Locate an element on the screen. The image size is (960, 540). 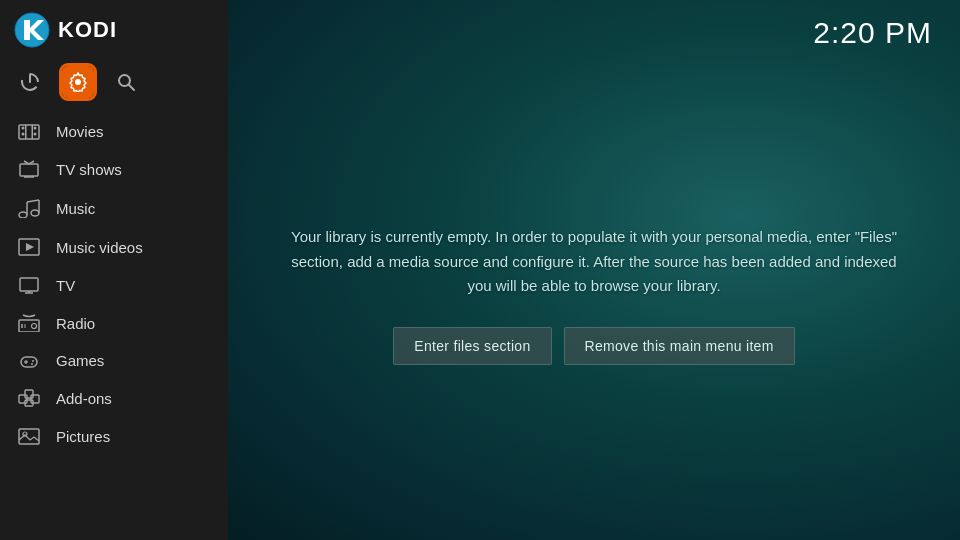
music-icon is located at coordinates (30, 208).